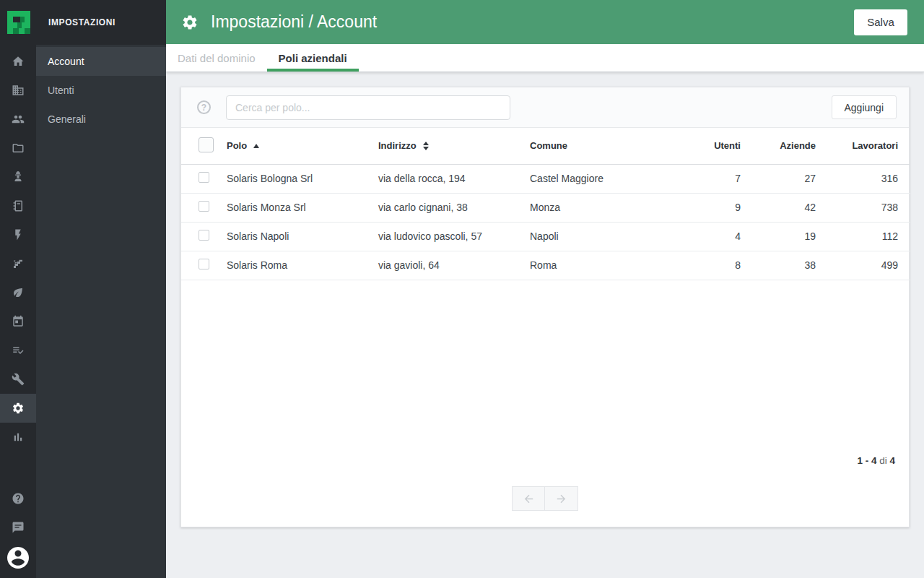 Image resolution: width=924 pixels, height=578 pixels. I want to click on save-button: Salva, so click(881, 22).